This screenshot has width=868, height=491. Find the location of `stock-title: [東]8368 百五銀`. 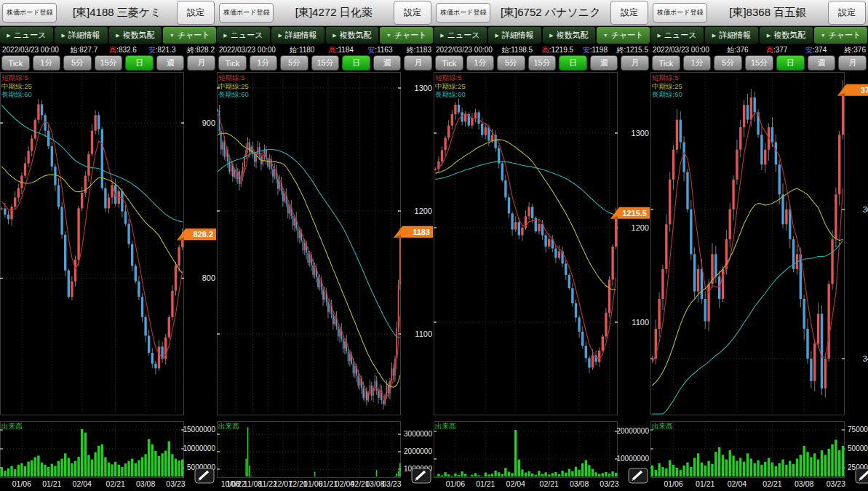

stock-title: [東]8368 百五銀 is located at coordinates (768, 13).